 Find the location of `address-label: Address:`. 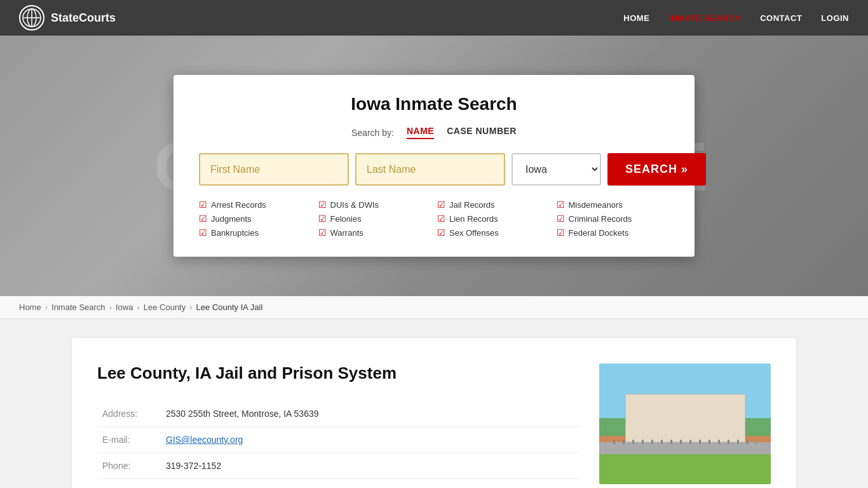

address-label: Address: is located at coordinates (129, 414).